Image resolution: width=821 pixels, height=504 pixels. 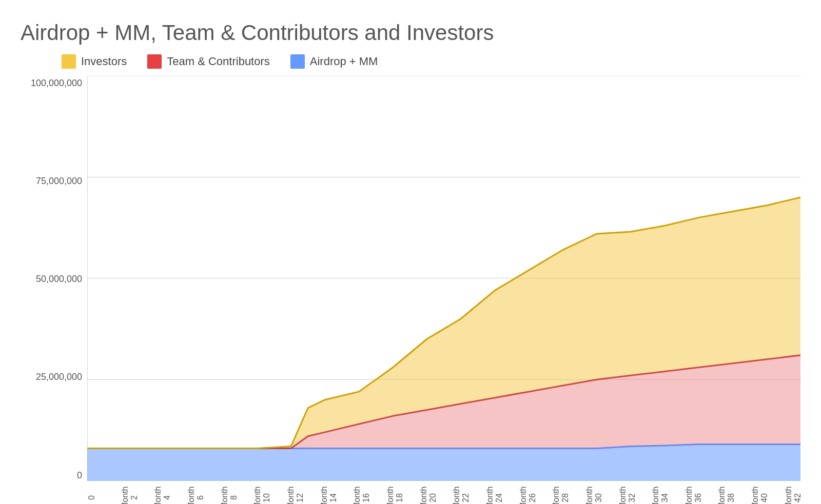 What do you see at coordinates (298, 62) in the screenshot?
I see `legend-color-airdrop` at bounding box center [298, 62].